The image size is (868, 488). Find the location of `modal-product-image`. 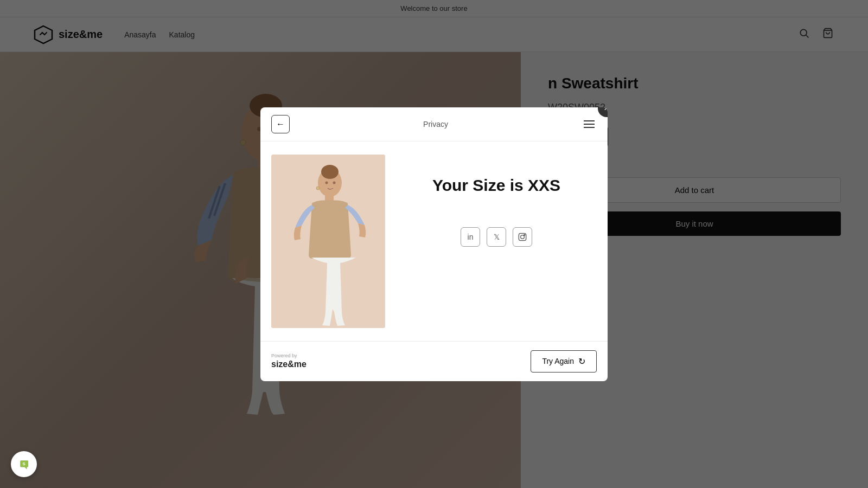

modal-product-image is located at coordinates (328, 241).